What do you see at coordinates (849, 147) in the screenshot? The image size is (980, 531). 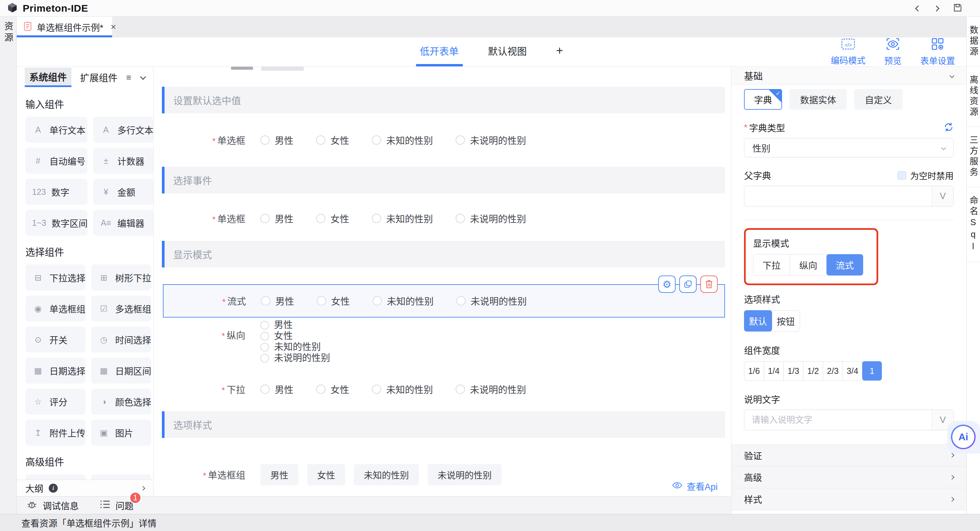 I see `dict-type-select: 性别` at bounding box center [849, 147].